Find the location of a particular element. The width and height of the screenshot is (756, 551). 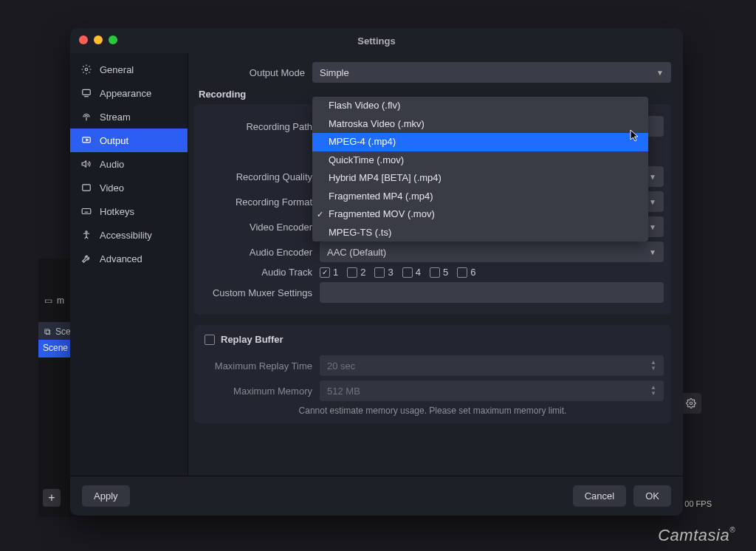

monitor-icon: ▭ is located at coordinates (49, 301).